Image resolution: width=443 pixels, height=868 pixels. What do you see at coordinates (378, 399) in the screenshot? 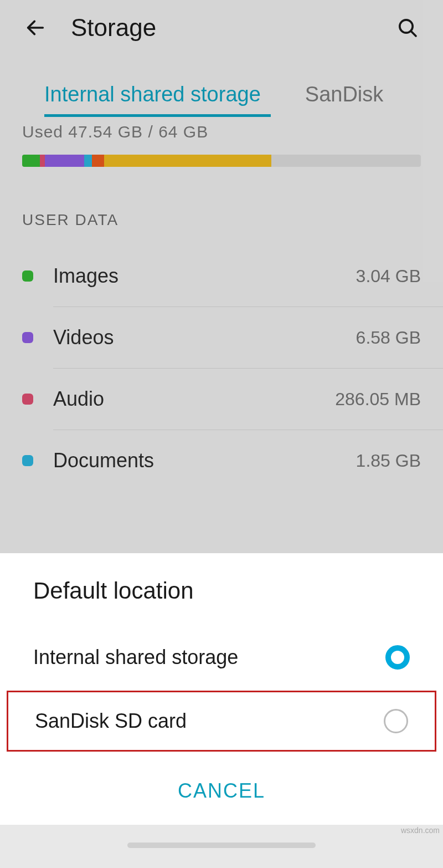
I see `row-value: 286.05 MB` at bounding box center [378, 399].